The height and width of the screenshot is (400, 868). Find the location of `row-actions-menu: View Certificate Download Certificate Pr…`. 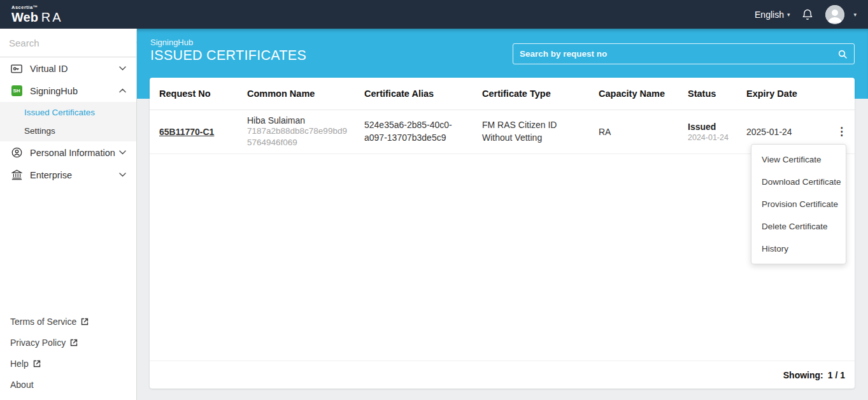

row-actions-menu: View Certificate Download Certificate Pr… is located at coordinates (799, 204).